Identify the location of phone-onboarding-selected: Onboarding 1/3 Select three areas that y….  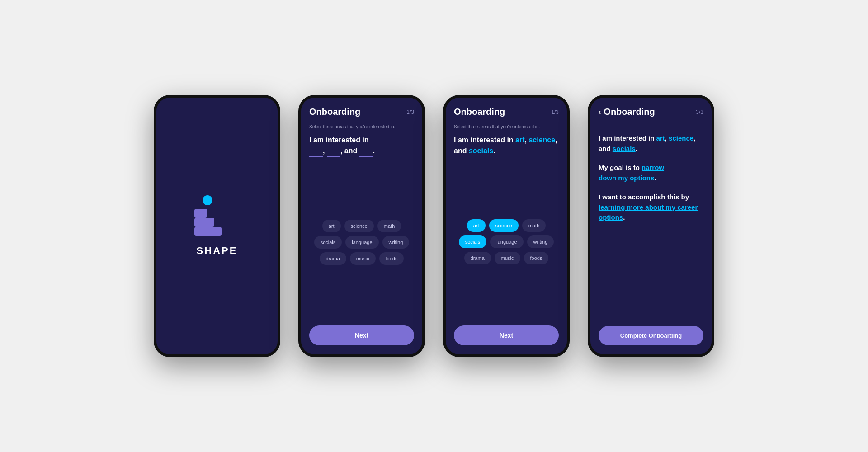
(506, 226).